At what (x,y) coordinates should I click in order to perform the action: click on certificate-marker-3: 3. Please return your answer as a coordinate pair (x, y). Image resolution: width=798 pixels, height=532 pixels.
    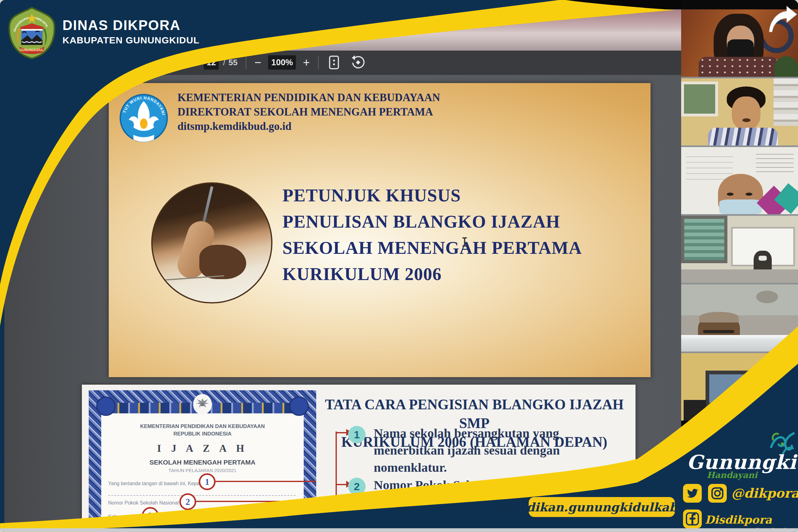
    Looking at the image, I should click on (150, 515).